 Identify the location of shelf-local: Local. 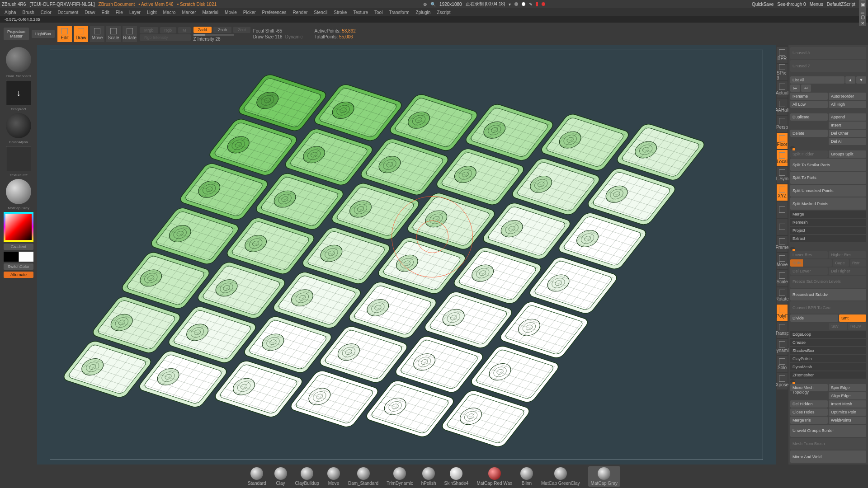
(782, 158).